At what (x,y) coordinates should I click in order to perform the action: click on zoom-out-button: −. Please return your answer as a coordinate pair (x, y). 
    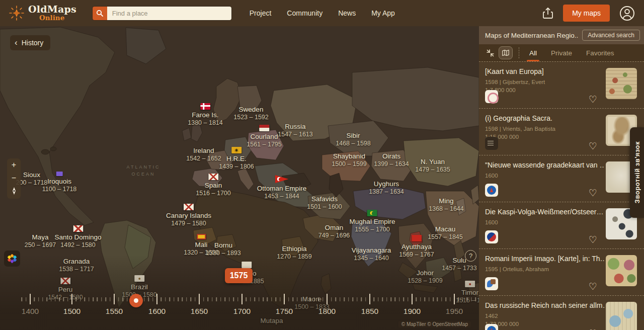
    Looking at the image, I should click on (14, 178).